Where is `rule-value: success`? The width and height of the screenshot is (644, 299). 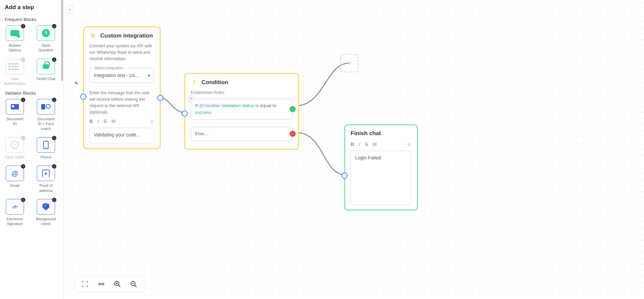 rule-value: success is located at coordinates (203, 112).